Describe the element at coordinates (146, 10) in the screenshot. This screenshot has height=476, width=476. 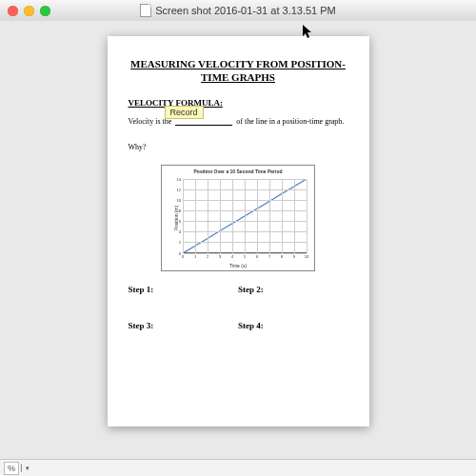
I see `file-icon` at that location.